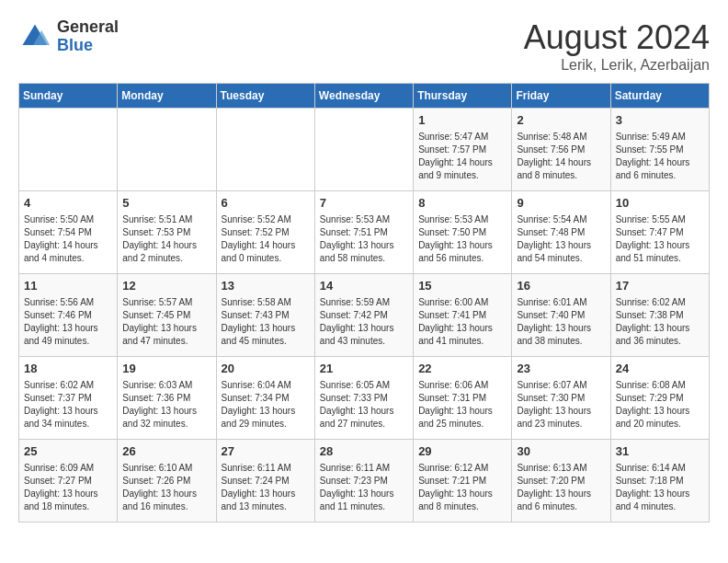 The image size is (728, 563). I want to click on day-number: 26, so click(166, 452).